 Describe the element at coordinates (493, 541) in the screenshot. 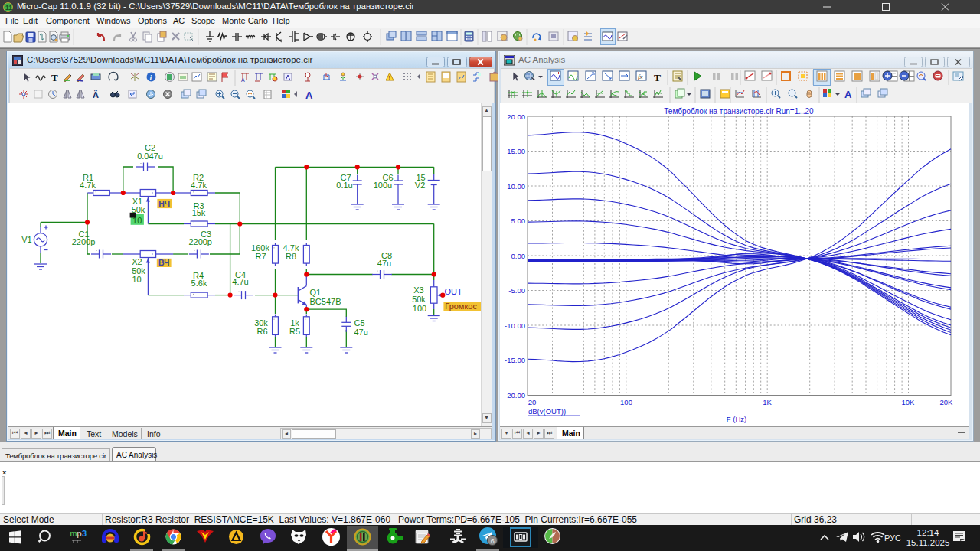

I see `svg-text: 6` at that location.